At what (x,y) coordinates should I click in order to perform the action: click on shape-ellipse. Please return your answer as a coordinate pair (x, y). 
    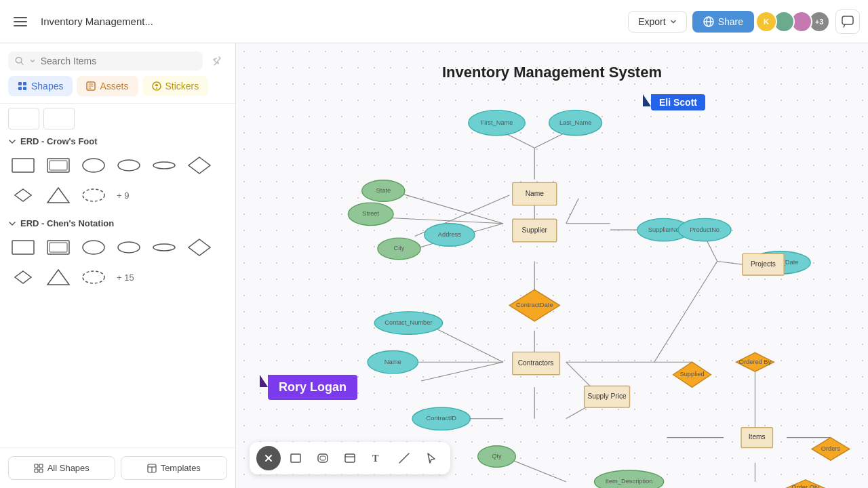
    Looking at the image, I should click on (94, 165).